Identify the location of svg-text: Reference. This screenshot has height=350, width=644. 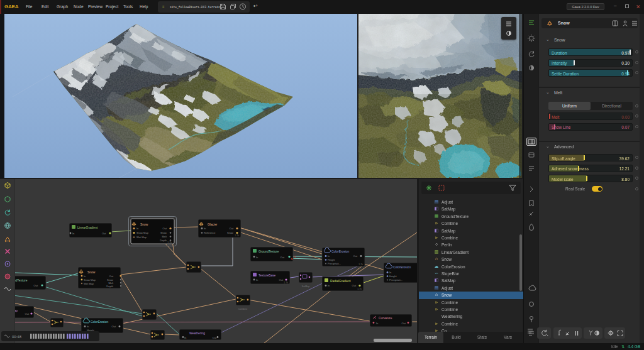
(210, 232).